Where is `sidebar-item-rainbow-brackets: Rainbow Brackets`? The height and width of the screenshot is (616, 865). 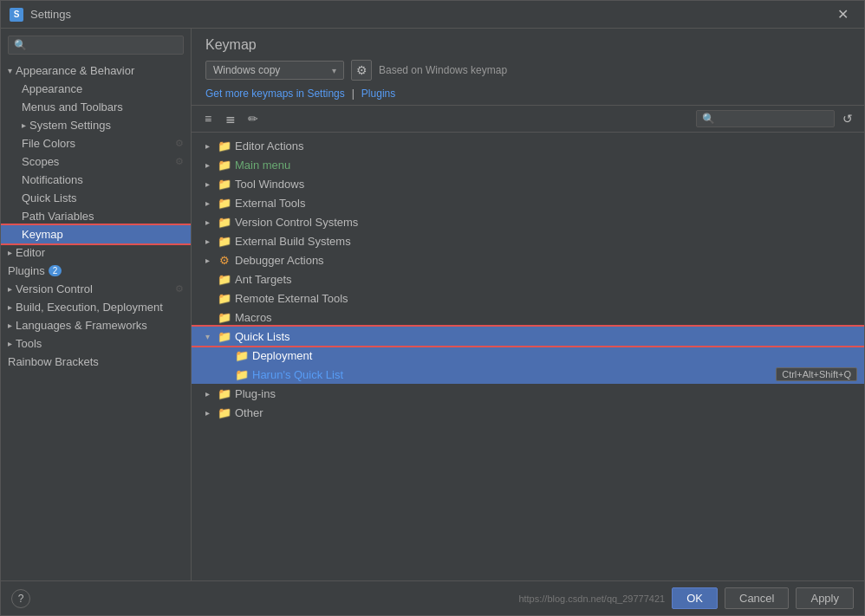 sidebar-item-rainbow-brackets: Rainbow Brackets is located at coordinates (95, 362).